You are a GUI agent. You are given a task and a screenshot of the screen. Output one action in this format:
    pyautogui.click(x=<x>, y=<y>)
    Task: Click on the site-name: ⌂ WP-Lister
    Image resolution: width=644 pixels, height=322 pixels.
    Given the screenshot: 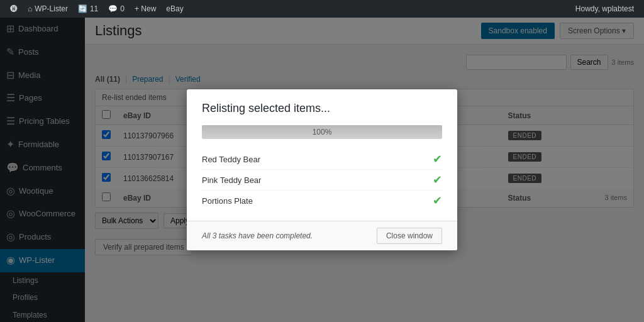 What is the action you would take?
    pyautogui.click(x=48, y=9)
    